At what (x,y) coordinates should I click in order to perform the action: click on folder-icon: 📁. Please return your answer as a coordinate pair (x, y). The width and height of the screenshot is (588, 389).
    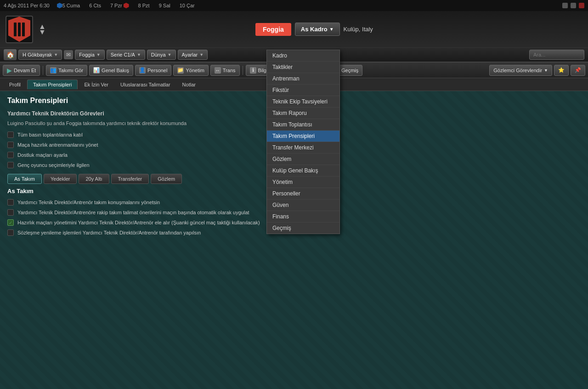
    Looking at the image, I should click on (181, 70).